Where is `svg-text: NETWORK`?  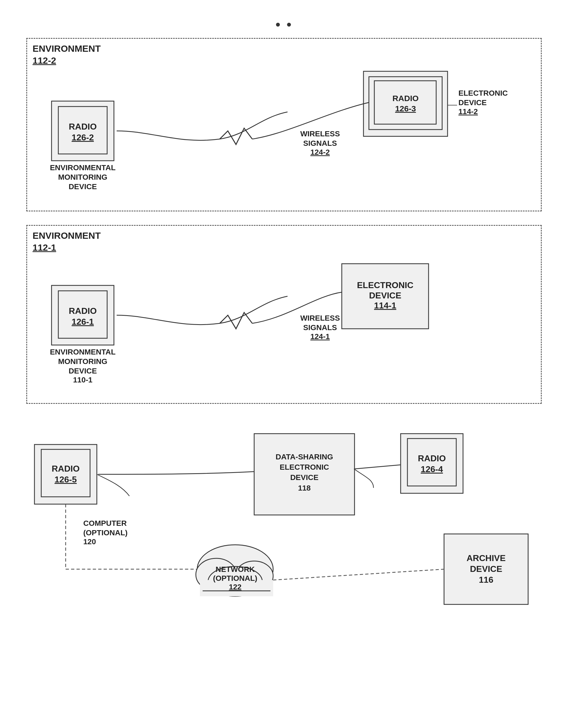
svg-text: NETWORK is located at coordinates (235, 569).